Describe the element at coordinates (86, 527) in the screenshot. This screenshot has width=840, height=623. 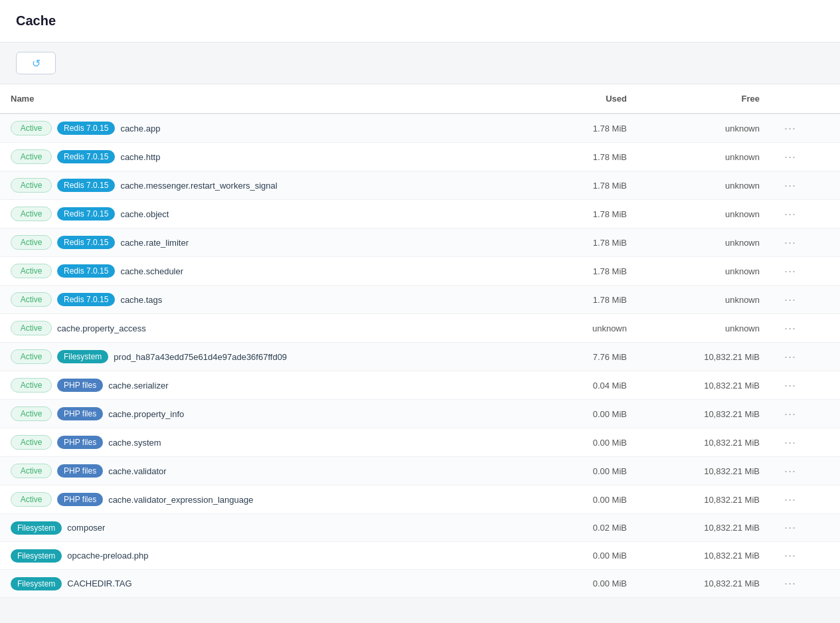
I see `item-name: composer` at that location.